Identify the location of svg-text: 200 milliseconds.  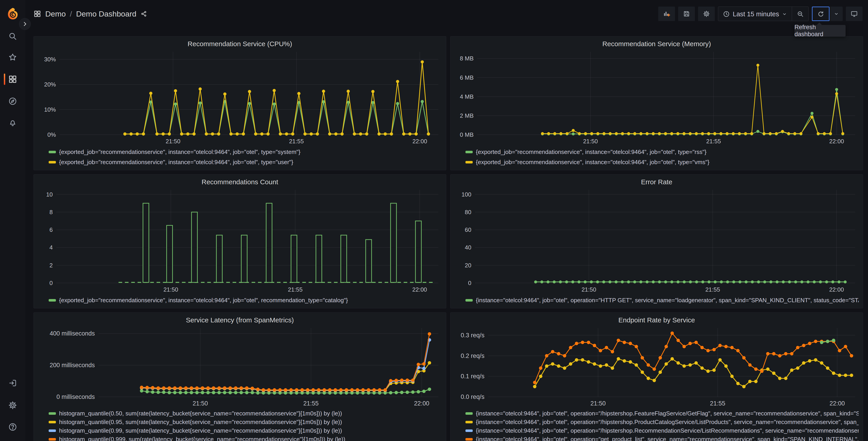
(72, 365).